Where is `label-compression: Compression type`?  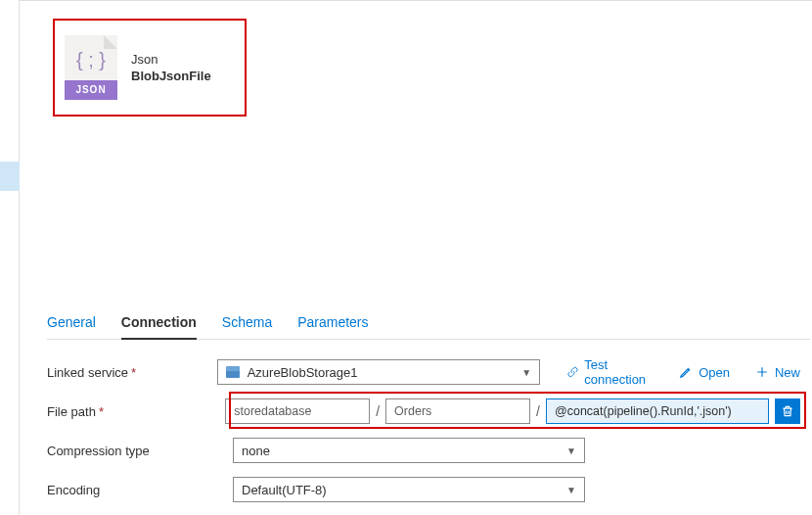 label-compression: Compression type is located at coordinates (140, 450).